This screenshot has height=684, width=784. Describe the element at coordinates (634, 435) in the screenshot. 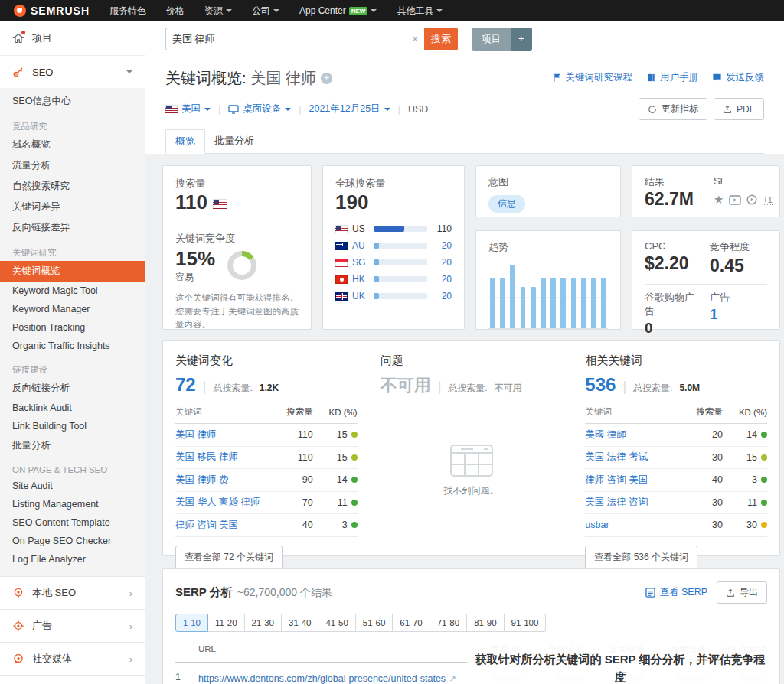

I see `keyword-link: 美國 律師` at that location.